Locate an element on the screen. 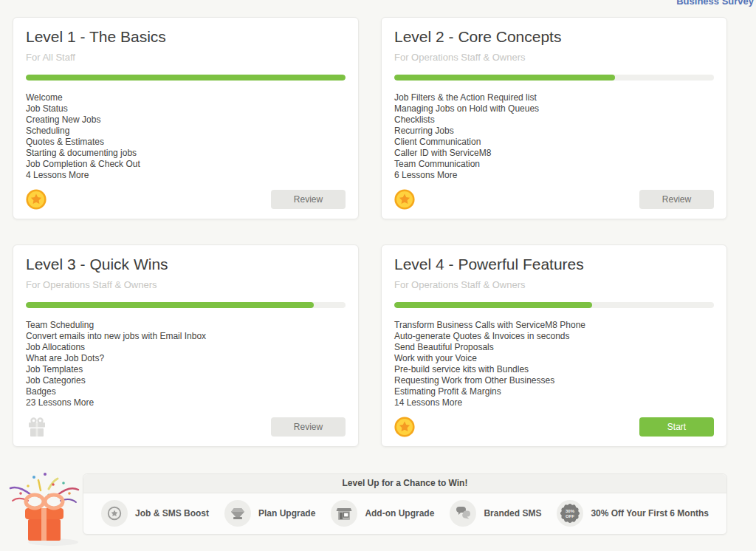 The width and height of the screenshot is (756, 551). lesson-list: Transform Business Calls with ServiceM8 … is located at coordinates (554, 364).